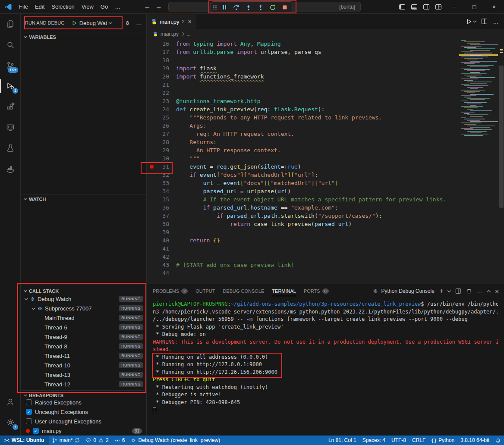 The width and height of the screenshot is (504, 445). What do you see at coordinates (148, 6) in the screenshot?
I see `nav-back-icon: ←` at bounding box center [148, 6].